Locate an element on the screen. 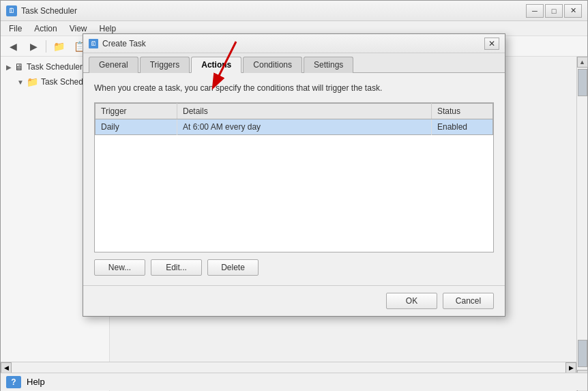 Image resolution: width=588 pixels, height=391 pixels. folder-icon: 🖥 is located at coordinates (19, 67).